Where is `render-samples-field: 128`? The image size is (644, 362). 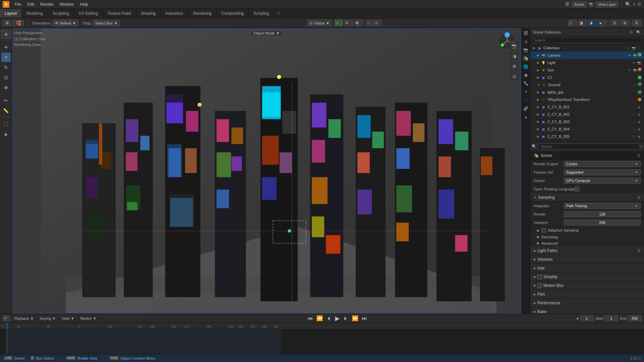 render-samples-field: 128 is located at coordinates (602, 214).